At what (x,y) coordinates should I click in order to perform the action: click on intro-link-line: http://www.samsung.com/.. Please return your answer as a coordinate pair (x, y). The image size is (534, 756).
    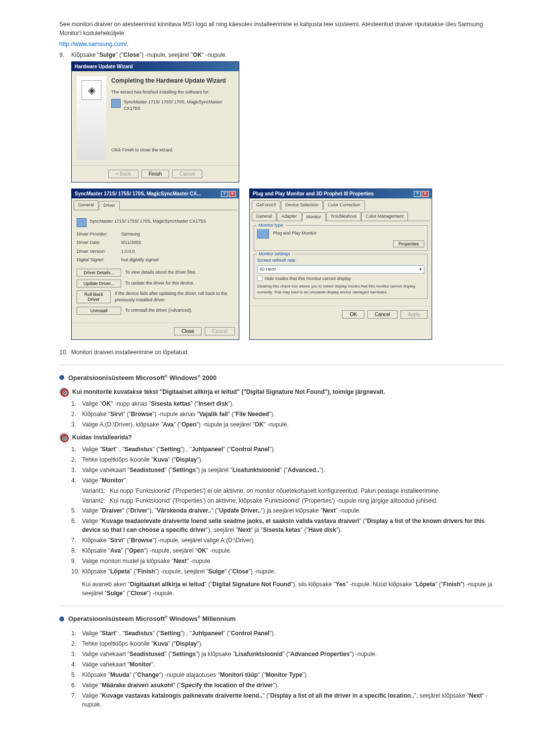
    Looking at the image, I should click on (282, 44).